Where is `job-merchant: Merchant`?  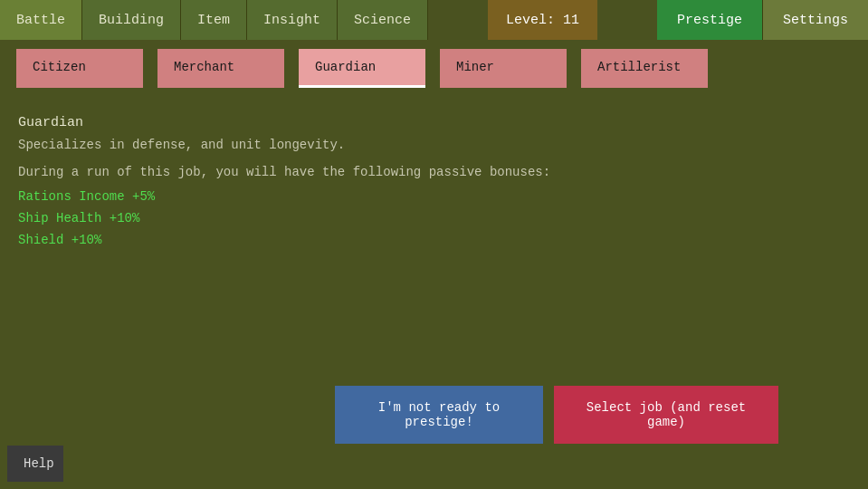 job-merchant: Merchant is located at coordinates (221, 69).